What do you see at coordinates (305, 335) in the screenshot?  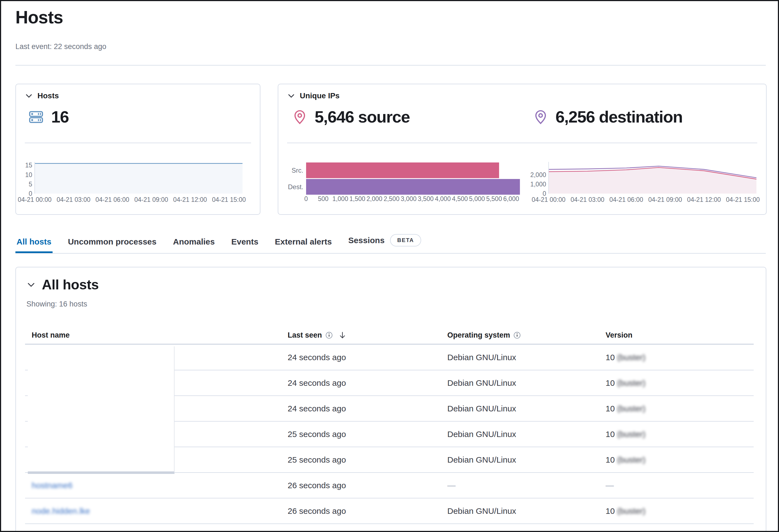 I see `column-label: Last seen` at bounding box center [305, 335].